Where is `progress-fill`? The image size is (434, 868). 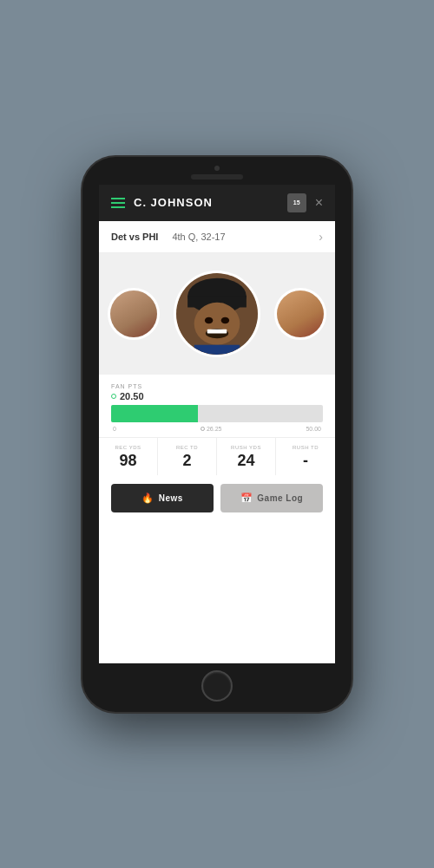
progress-fill is located at coordinates (155, 414).